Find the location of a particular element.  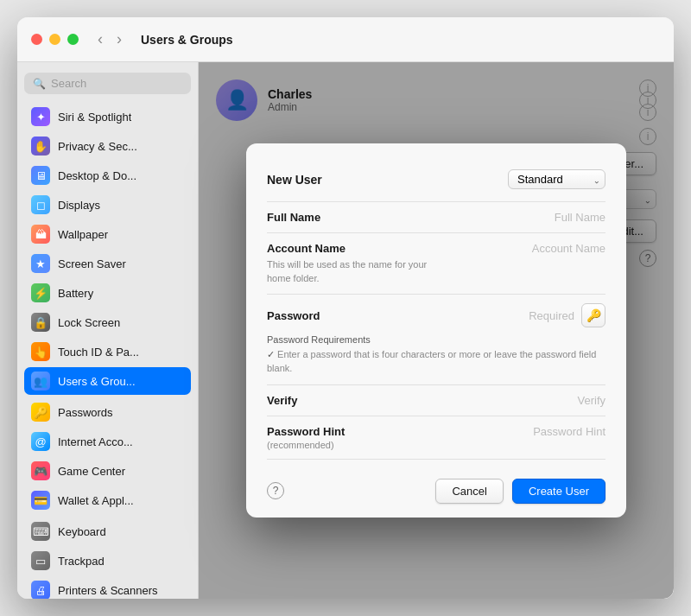

password-label: Password is located at coordinates (323, 316).